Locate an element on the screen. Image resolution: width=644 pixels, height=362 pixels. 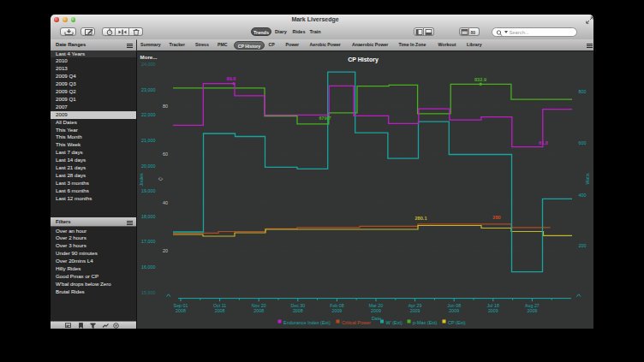
svg-text: CP History is located at coordinates (363, 60).